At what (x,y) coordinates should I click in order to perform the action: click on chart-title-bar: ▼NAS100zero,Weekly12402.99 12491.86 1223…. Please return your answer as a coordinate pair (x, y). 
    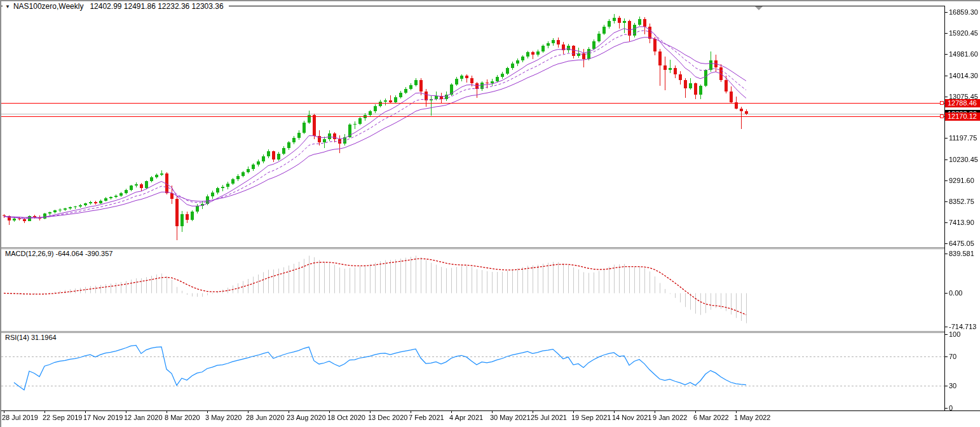
    Looking at the image, I should click on (116, 6).